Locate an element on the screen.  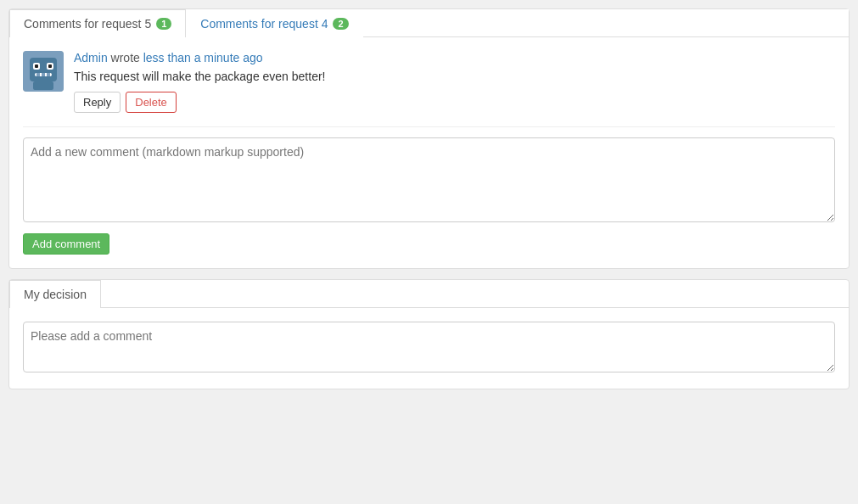
tabs-bar: Comments for request 5 1 Comments for re… is located at coordinates (429, 24).